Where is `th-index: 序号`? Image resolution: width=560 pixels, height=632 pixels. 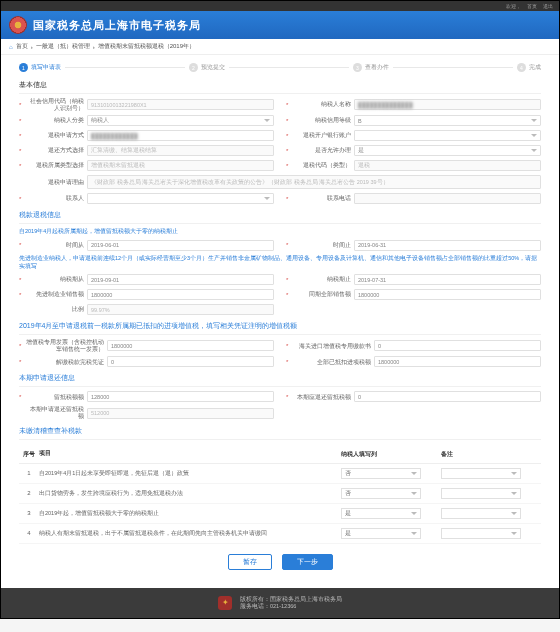 th-index: 序号 is located at coordinates (29, 454).